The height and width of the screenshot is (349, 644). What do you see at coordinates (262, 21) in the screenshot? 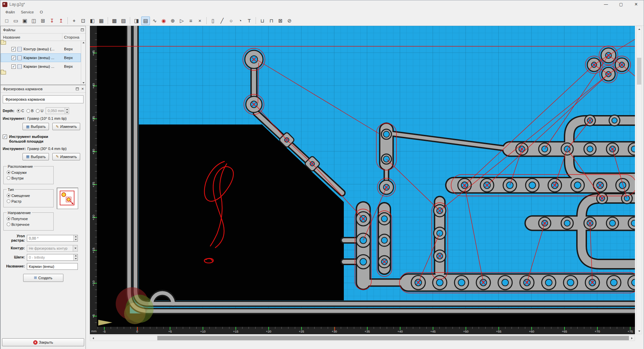
I see `union-tool-button: ⊔` at bounding box center [262, 21].